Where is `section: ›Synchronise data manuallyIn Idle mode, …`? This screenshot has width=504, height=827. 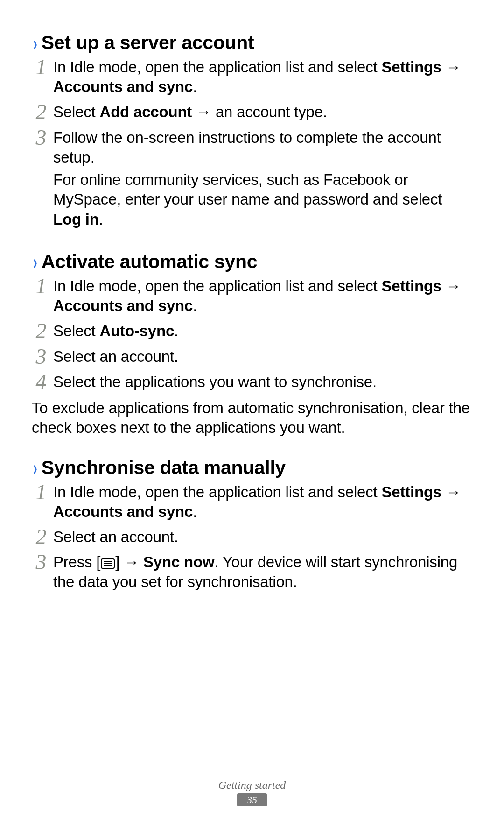 section: ›Synchronise data manuallyIn Idle mode, … is located at coordinates (252, 526).